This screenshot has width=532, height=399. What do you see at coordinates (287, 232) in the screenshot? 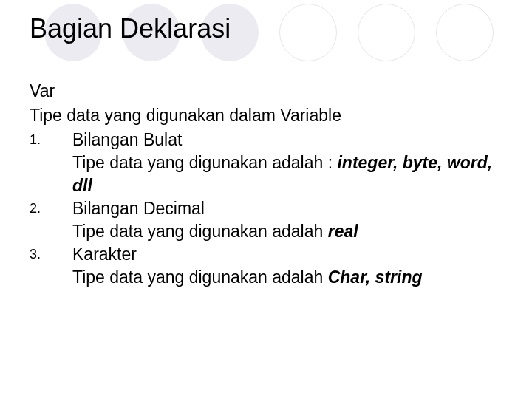
I see `item-description: Tipe data yang digunakan adalah real` at bounding box center [287, 232].